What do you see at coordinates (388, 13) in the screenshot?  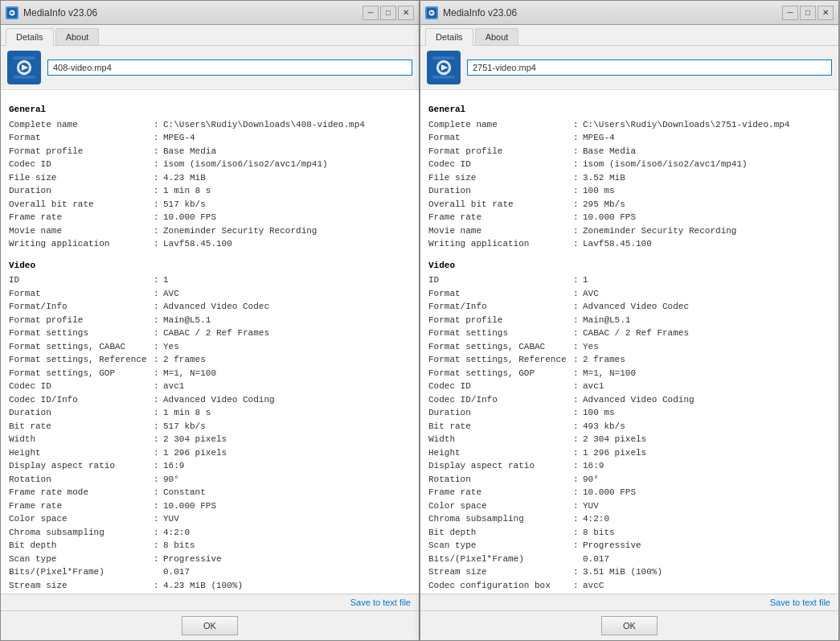 I see `maximize-button-1: □` at bounding box center [388, 13].